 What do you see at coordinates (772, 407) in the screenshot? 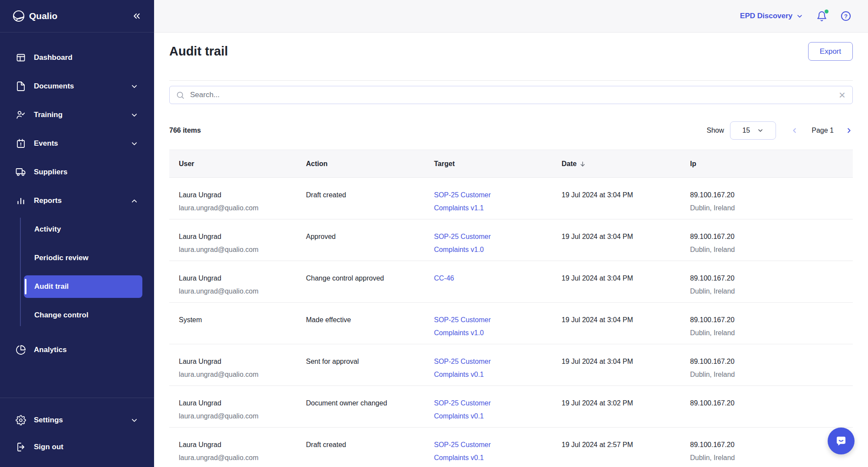
I see `ip-cell: 89.100.167.20` at bounding box center [772, 407].